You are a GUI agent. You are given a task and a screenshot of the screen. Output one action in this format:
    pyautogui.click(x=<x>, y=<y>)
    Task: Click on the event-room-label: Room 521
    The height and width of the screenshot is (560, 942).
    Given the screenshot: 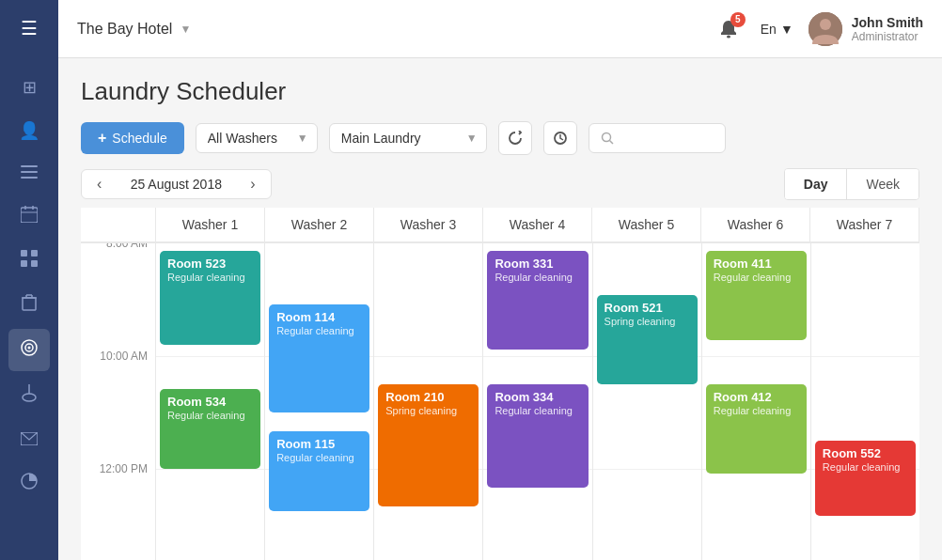 What is the action you would take?
    pyautogui.click(x=647, y=308)
    